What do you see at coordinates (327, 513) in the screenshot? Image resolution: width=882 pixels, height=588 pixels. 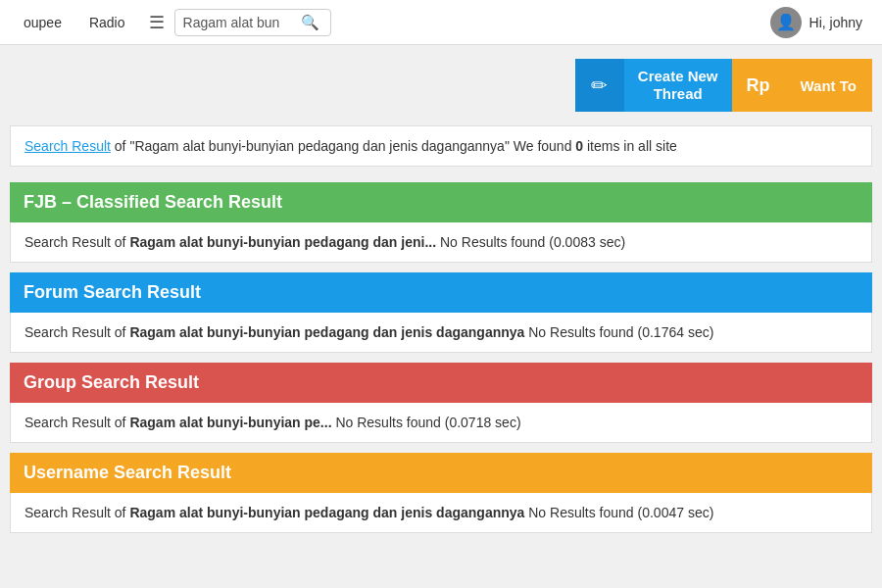 I see `result-query-username: Ragam alat bunyi-bunyian pedagang dan je…` at bounding box center [327, 513].